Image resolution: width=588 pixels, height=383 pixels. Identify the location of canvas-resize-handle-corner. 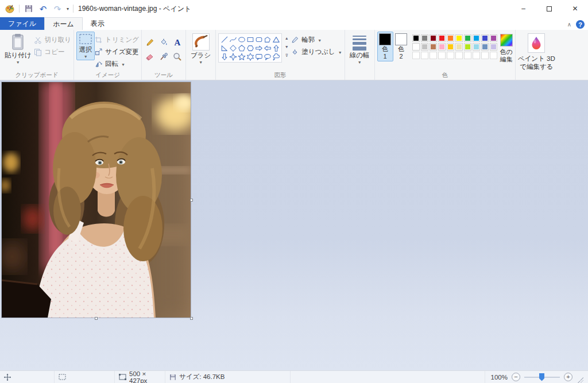
(192, 318).